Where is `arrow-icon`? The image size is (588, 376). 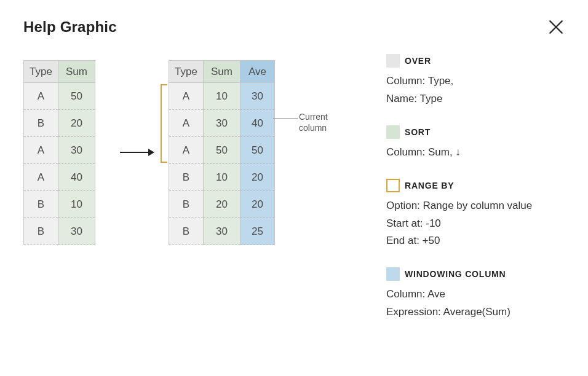
arrow-icon is located at coordinates (137, 152).